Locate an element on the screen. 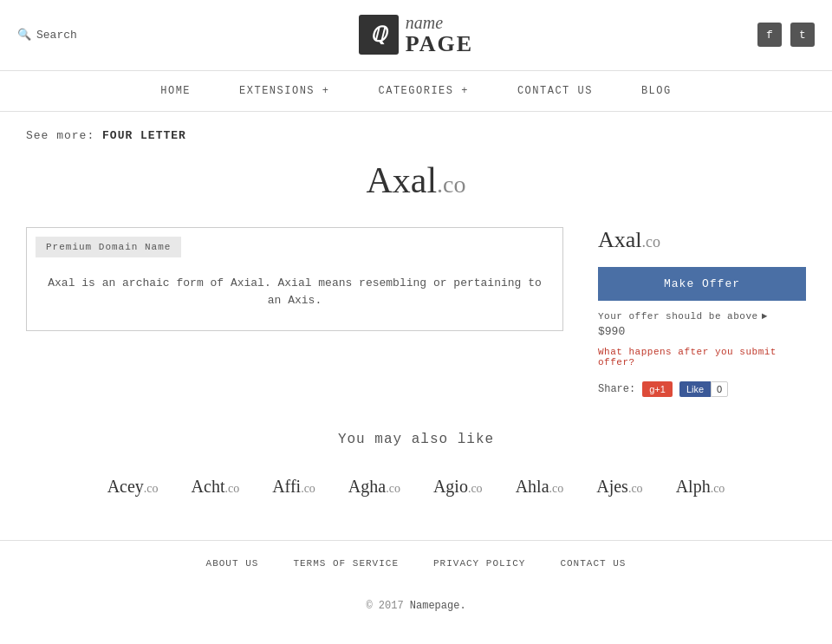 The height and width of the screenshot is (644, 832). suggestion-domain-card: Acey.co is located at coordinates (133, 487).